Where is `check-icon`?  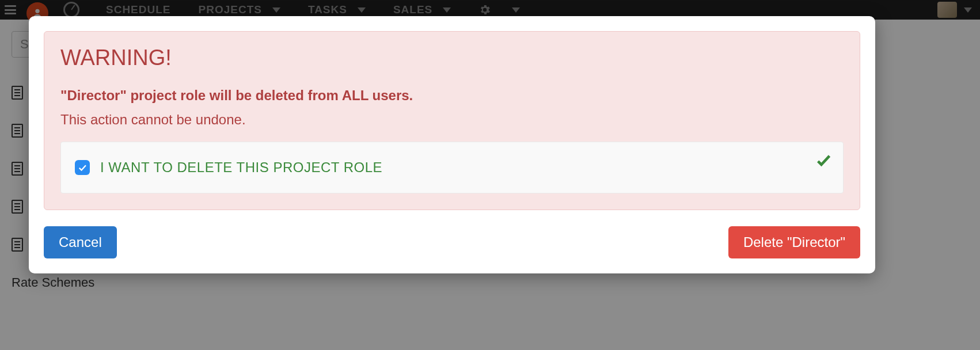 check-icon is located at coordinates (823, 162).